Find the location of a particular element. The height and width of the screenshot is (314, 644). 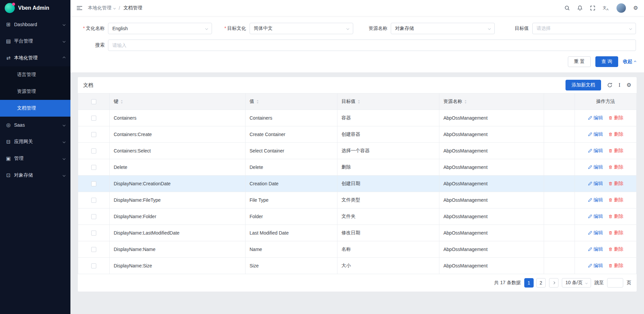

page-button-1: 1 is located at coordinates (529, 283).